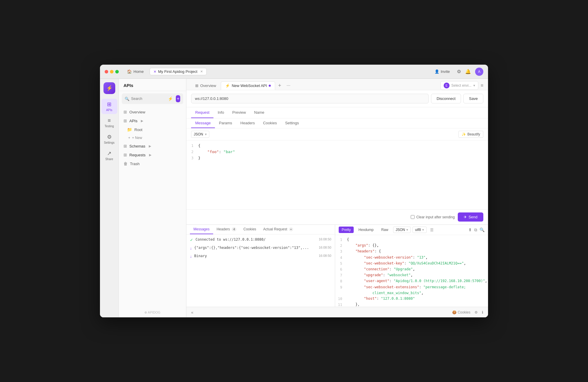  Describe the element at coordinates (337, 312) in the screenshot. I see `bottom-bar: « 🍪 Cookies ⚙ ℹ` at that location.